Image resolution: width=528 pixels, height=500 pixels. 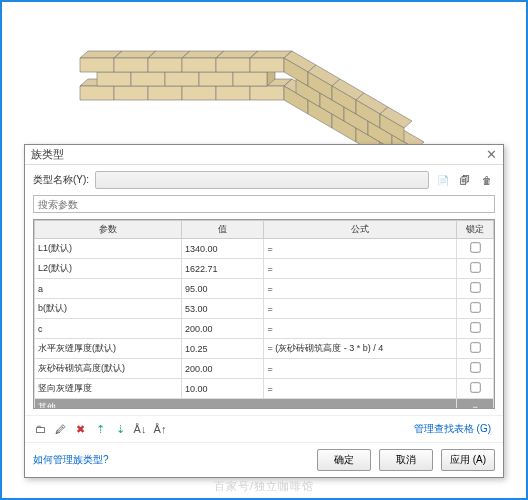 I want to click on dialog-title: 族类型, so click(x=48, y=154).